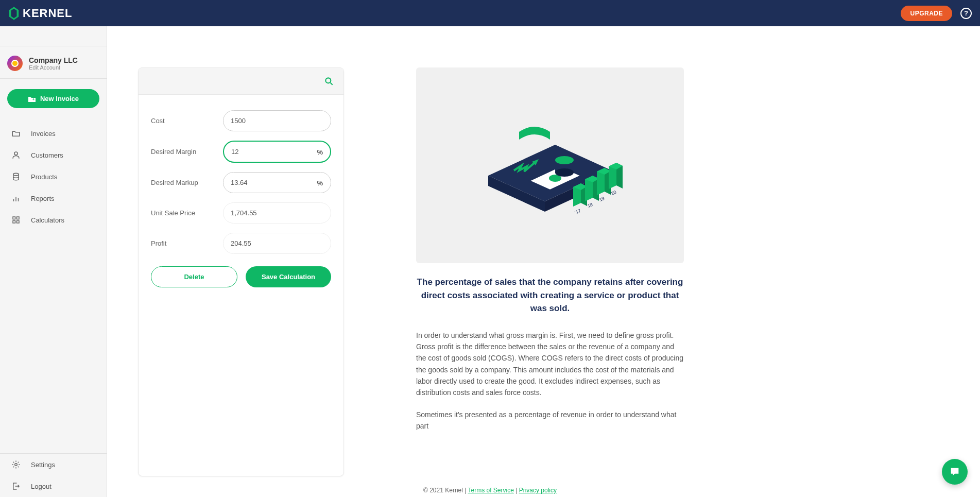 The height and width of the screenshot is (497, 980). Describe the element at coordinates (194, 277) in the screenshot. I see `delete-button: Delete` at that location.